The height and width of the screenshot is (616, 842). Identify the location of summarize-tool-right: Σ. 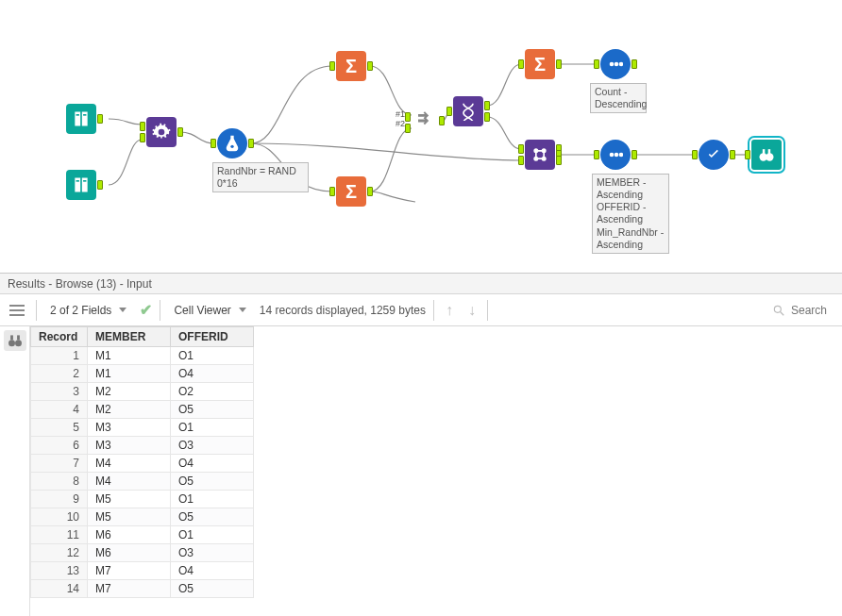
(540, 64).